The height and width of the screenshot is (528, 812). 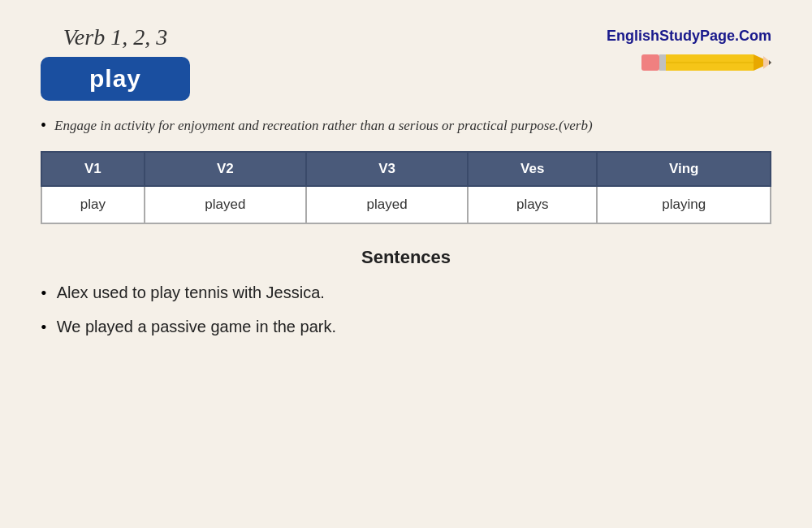 I want to click on table-header-v1: V1, so click(x=93, y=169).